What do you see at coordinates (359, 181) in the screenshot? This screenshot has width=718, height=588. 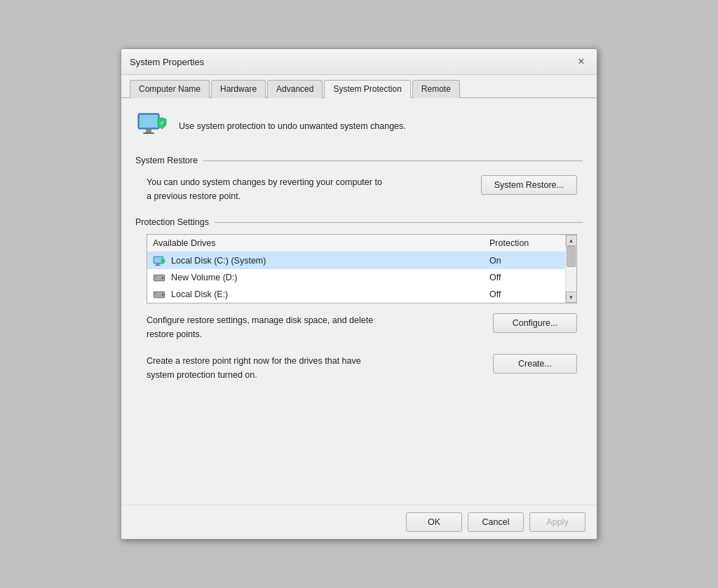 I see `system-restore-section: System Restore You can undo system chang…` at bounding box center [359, 181].